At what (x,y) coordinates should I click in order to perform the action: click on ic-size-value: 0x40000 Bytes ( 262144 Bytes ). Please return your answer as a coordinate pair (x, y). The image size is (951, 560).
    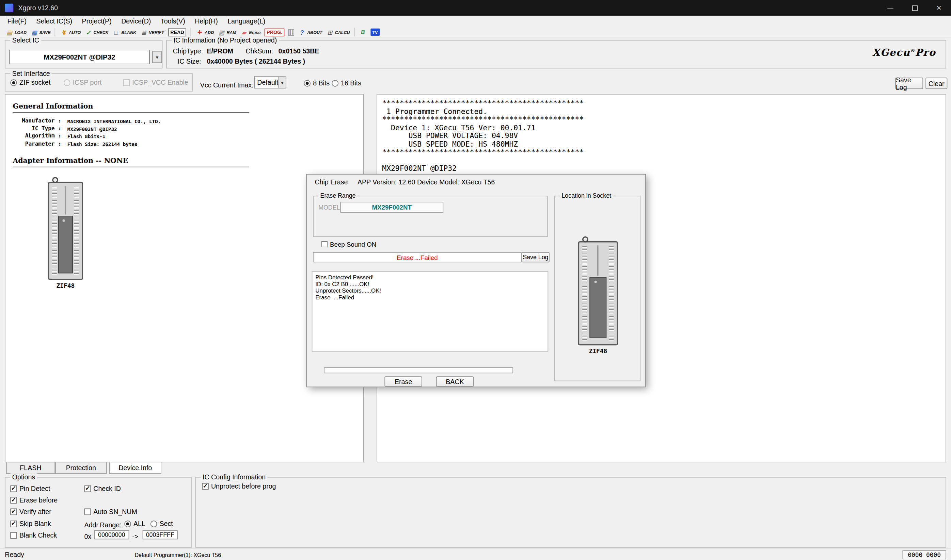
    Looking at the image, I should click on (256, 61).